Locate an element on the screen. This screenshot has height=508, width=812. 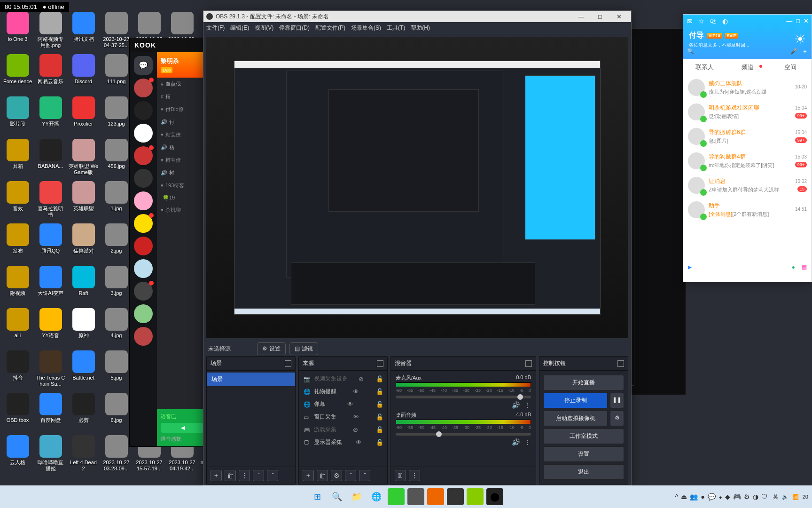
qq-header-icon: 🛍 is located at coordinates (713, 21).